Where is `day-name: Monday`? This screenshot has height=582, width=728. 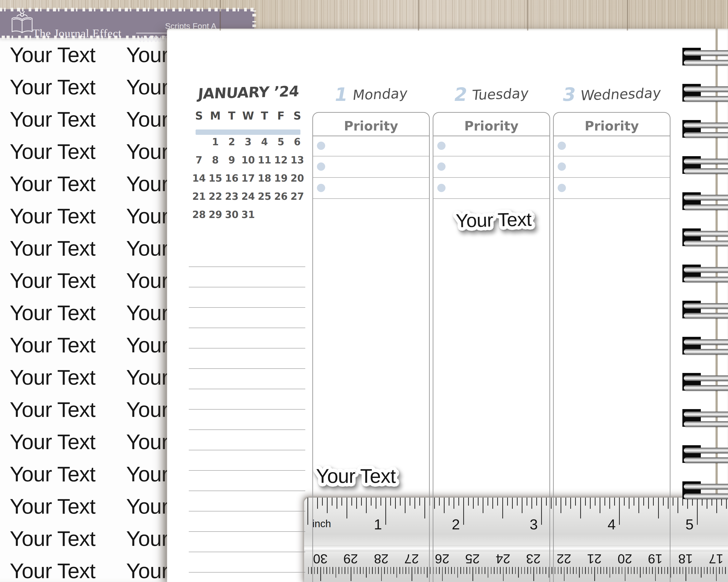
day-name: Monday is located at coordinates (380, 94).